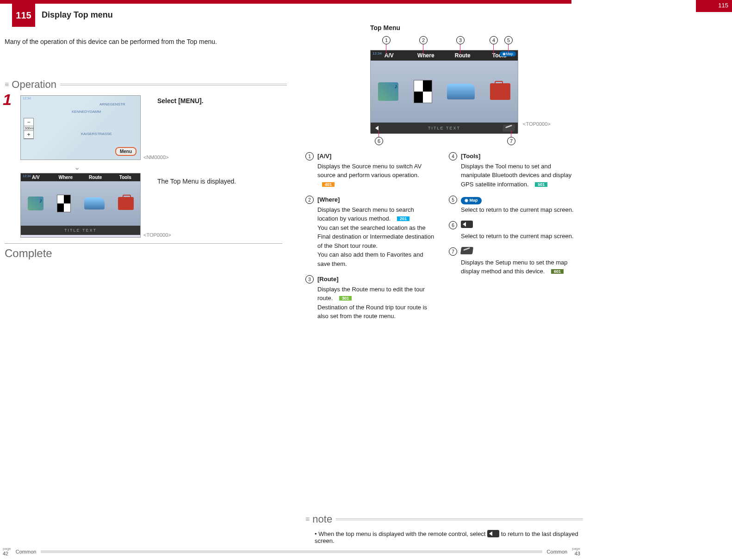 This screenshot has width=732, height=560. Describe the element at coordinates (555, 272) in the screenshot. I see `ref-601: ☞601` at that location.